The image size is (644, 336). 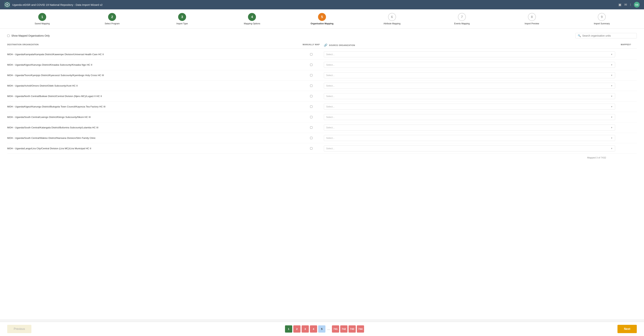 I want to click on dest-org-0: MOH - Uganda/Kampala/Kampala District/Ka…, so click(x=153, y=54).